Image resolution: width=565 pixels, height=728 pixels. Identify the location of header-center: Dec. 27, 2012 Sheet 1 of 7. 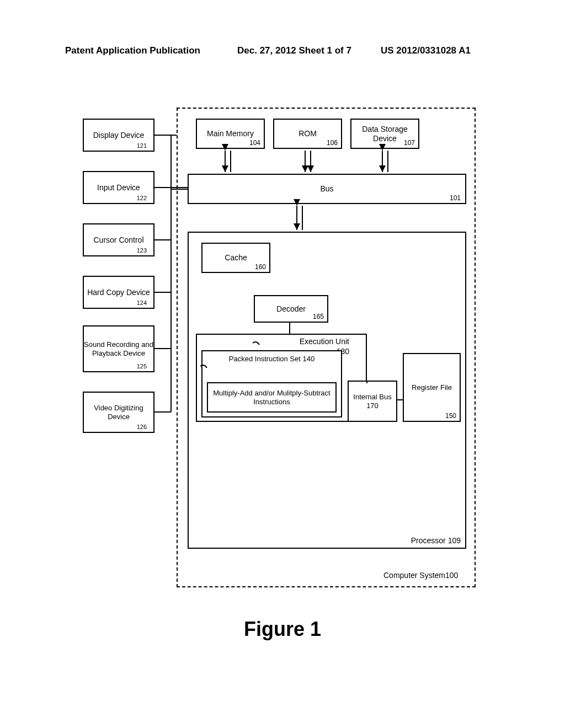
(295, 51).